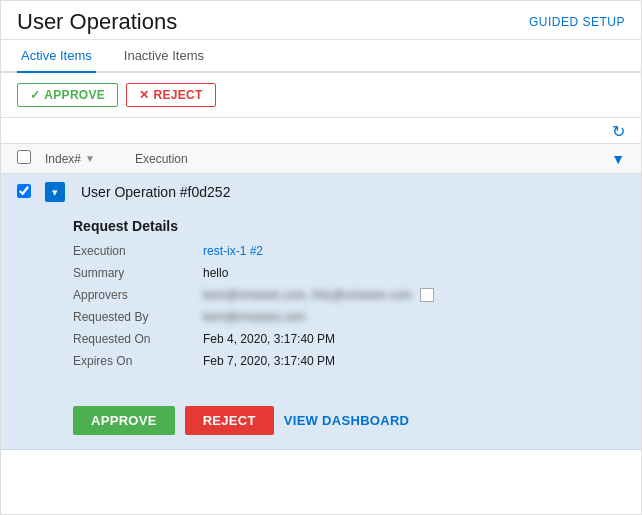  Describe the element at coordinates (321, 56) in the screenshot. I see `tabs-bar: Active Items Inactive Items` at that location.